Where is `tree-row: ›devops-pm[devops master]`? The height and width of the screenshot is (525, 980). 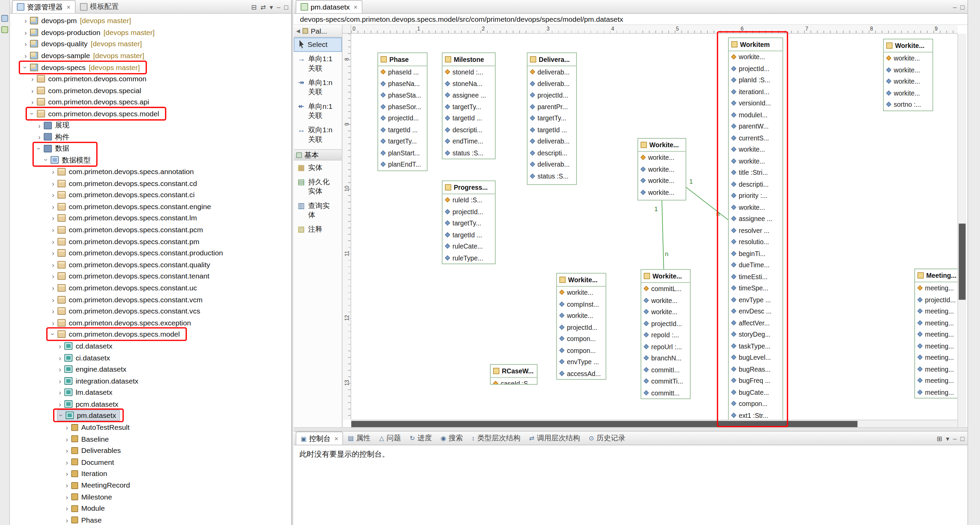
tree-row: ›devops-pm[devops master] is located at coordinates (151, 21).